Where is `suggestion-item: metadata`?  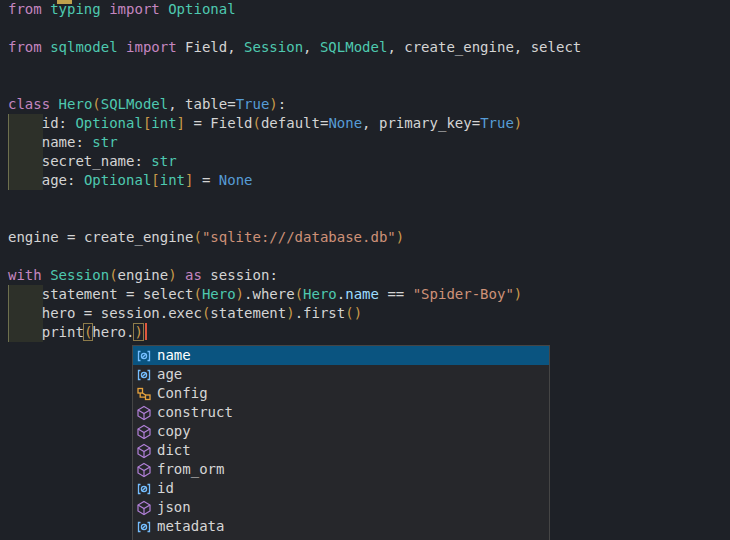
suggestion-item: metadata is located at coordinates (341, 526).